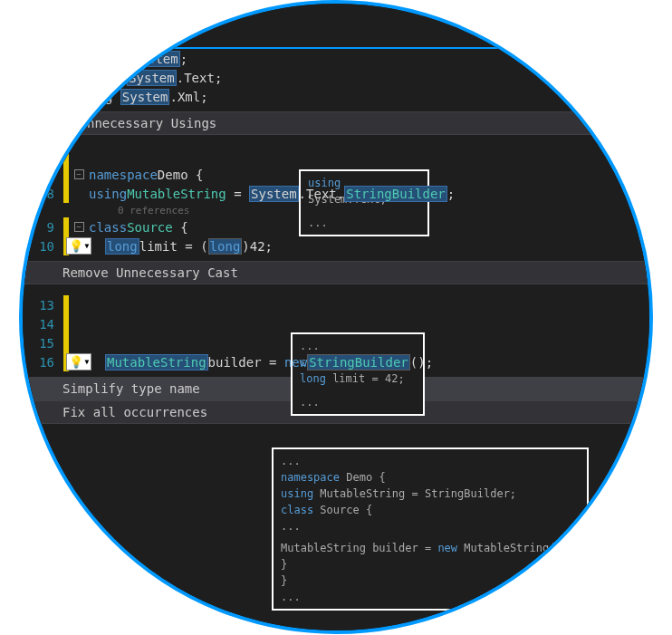  What do you see at coordinates (272, 194) in the screenshot?
I see `code-text: using MutableString = System.Text.String…` at bounding box center [272, 194].